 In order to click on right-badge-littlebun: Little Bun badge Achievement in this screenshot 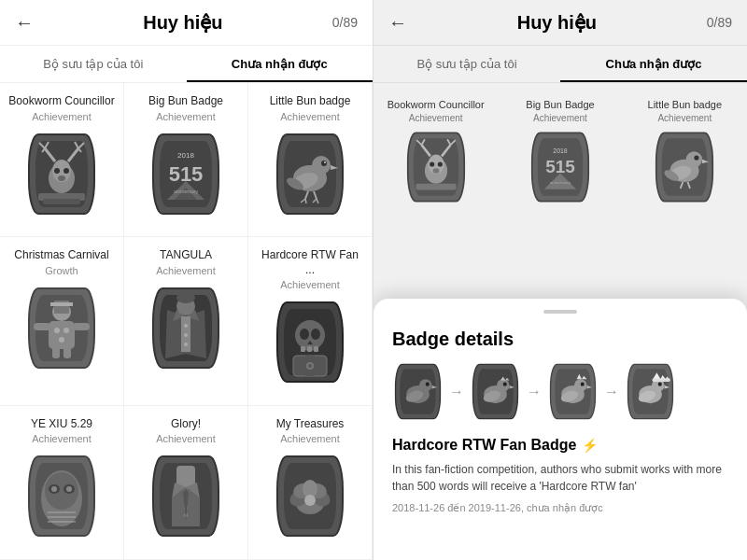, I will do `click(685, 151)`.